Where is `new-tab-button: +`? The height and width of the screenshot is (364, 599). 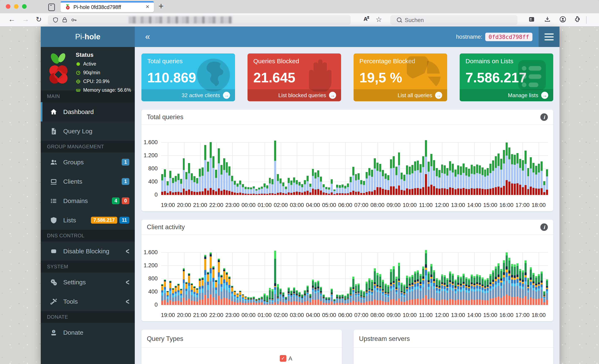 new-tab-button: + is located at coordinates (161, 6).